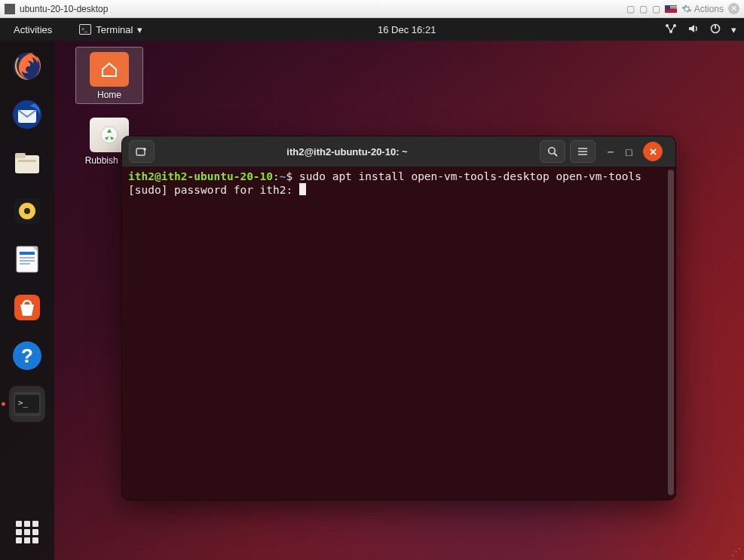 The image size is (744, 560). I want to click on vm-actions-menu: Actions, so click(703, 9).